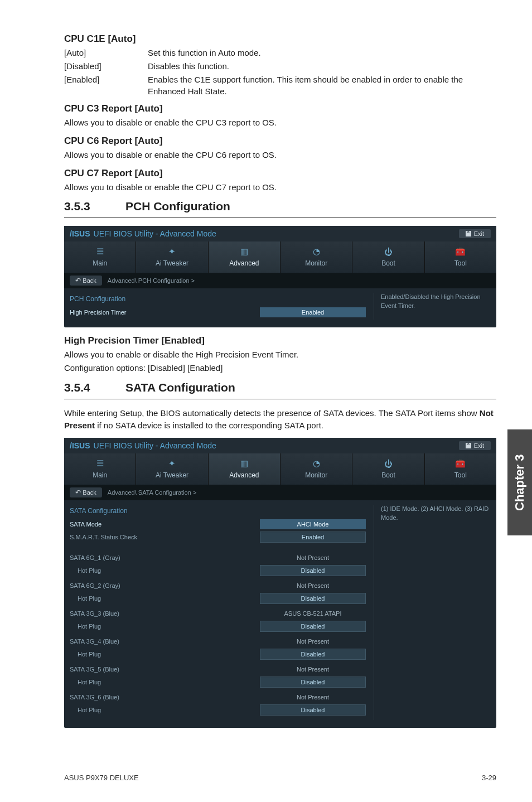  I want to click on sata-mode-item: SATA Mode AHCI Mode, so click(217, 524).